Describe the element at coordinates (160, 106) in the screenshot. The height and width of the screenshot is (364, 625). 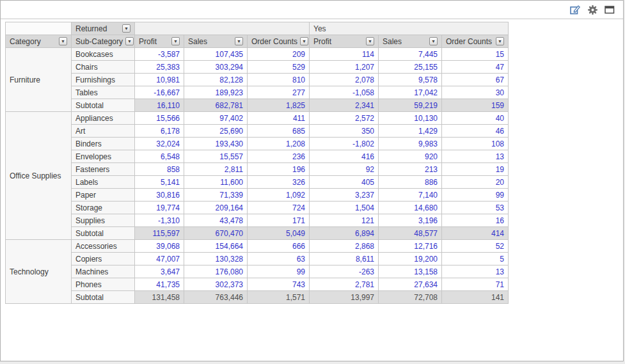
I see `subtotal-value-cell: 16,110` at that location.